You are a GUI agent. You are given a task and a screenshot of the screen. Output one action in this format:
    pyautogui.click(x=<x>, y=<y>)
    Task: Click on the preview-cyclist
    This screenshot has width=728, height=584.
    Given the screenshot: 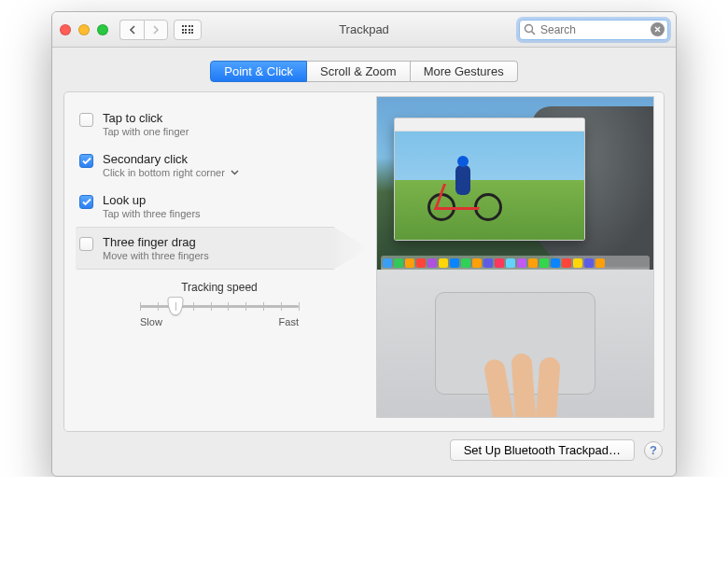 What is the action you would take?
    pyautogui.click(x=465, y=188)
    